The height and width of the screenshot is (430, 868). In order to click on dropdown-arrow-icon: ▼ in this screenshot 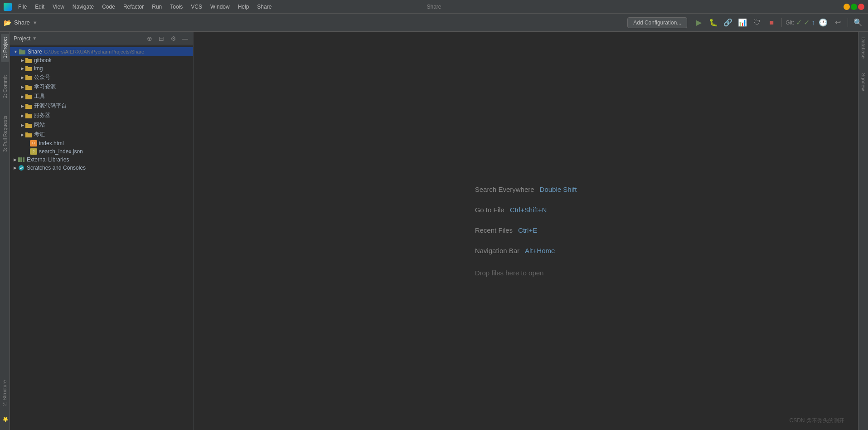, I will do `click(35, 23)`.